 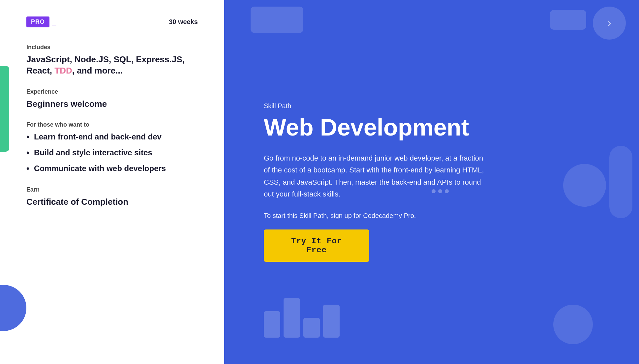 What do you see at coordinates (38, 22) in the screenshot?
I see `pro-badge: PRO` at bounding box center [38, 22].